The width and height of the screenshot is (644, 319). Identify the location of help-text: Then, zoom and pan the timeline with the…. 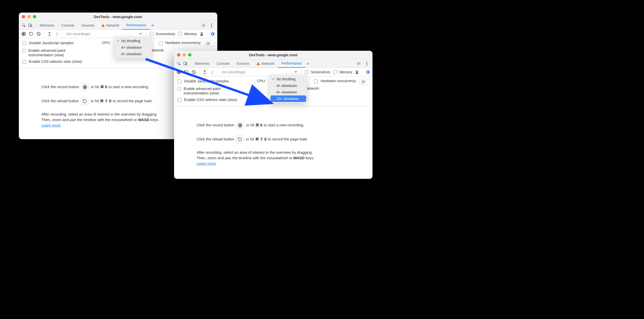
(90, 120).